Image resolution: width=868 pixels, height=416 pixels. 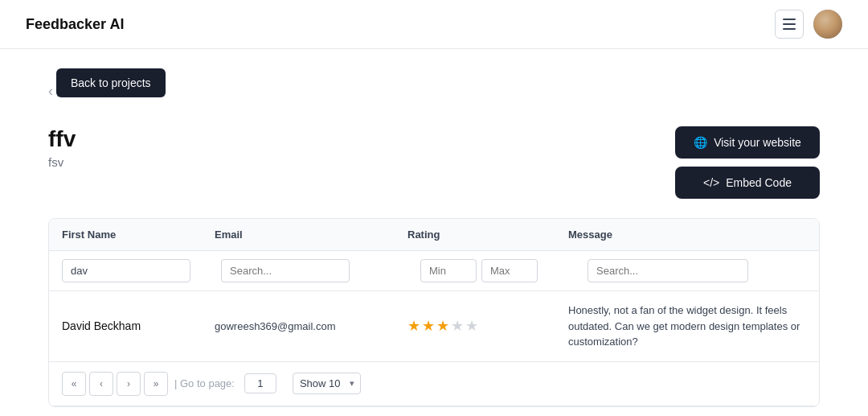 I want to click on rating-min-input, so click(x=448, y=270).